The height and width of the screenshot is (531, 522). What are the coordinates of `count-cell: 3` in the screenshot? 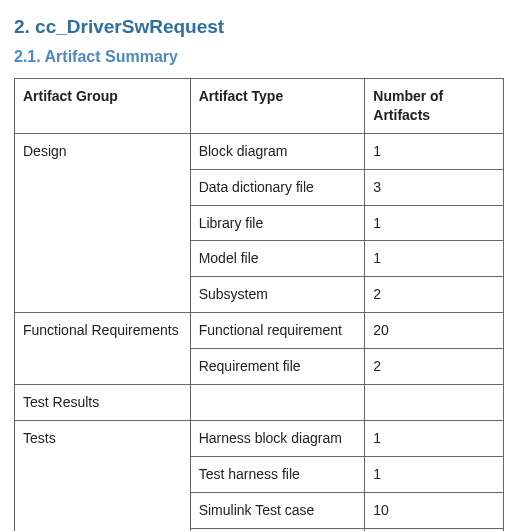 It's located at (434, 187).